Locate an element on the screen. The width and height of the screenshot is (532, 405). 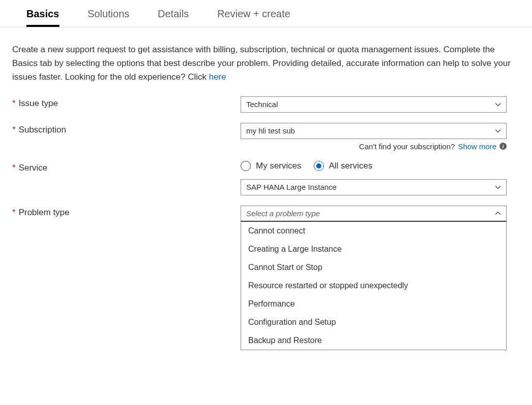
intro-paragraph: Create a new support request to get assi… is located at coordinates (266, 63).